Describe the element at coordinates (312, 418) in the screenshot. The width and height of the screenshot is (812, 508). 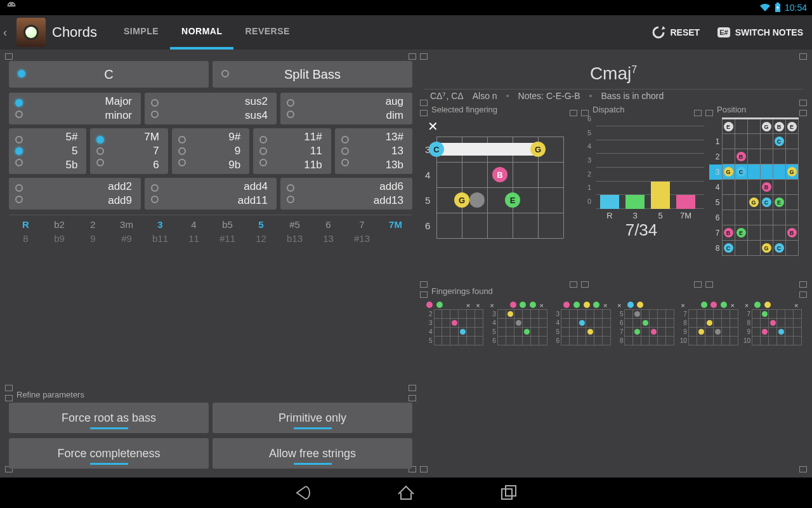
I see `primitive-only: Primitive only` at that location.